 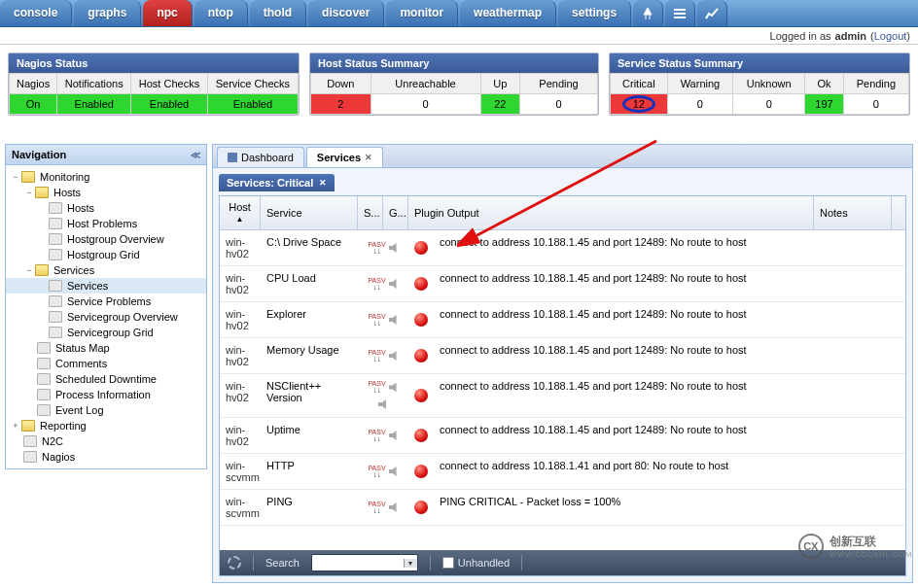 What do you see at coordinates (611, 213) in the screenshot?
I see `col-header-plugin: Plugin Output` at bounding box center [611, 213].